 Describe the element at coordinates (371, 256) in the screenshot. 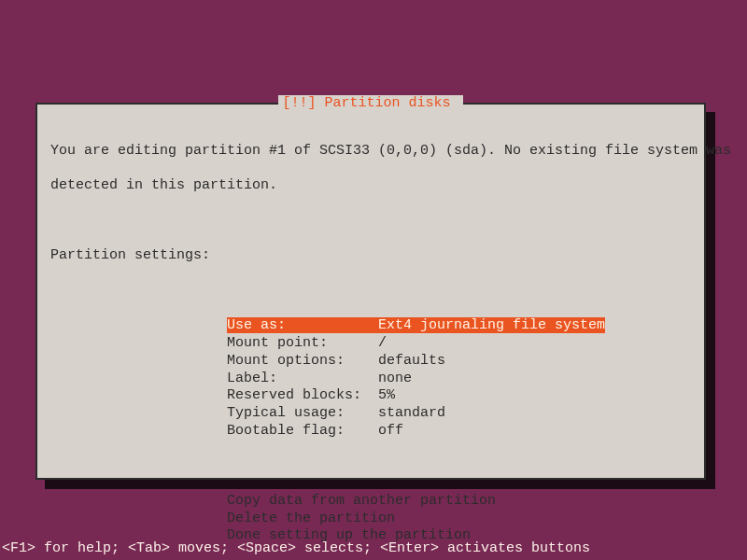

I see `settings-heading: Partition settings:` at that location.